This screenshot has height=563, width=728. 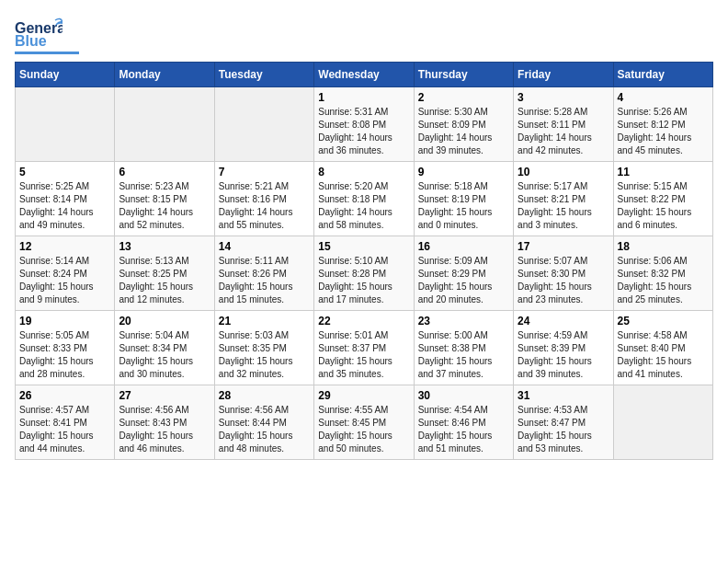 What do you see at coordinates (64, 430) in the screenshot?
I see `day-info: Sunrise: 4:57 AM Sunset: 8:41 PM Dayligh…` at bounding box center [64, 430].